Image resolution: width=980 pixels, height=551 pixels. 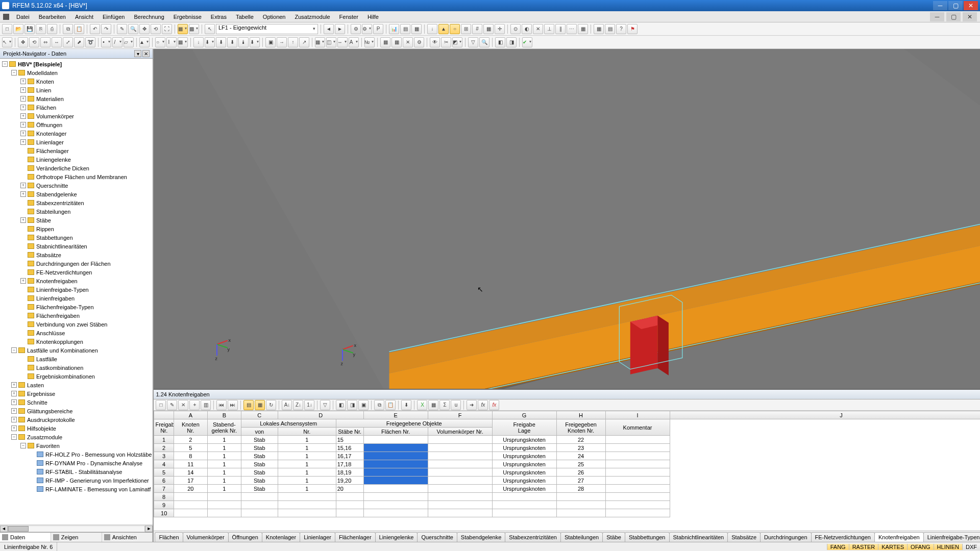 I want to click on load-surface-button: ⬇, so click(x=221, y=42).